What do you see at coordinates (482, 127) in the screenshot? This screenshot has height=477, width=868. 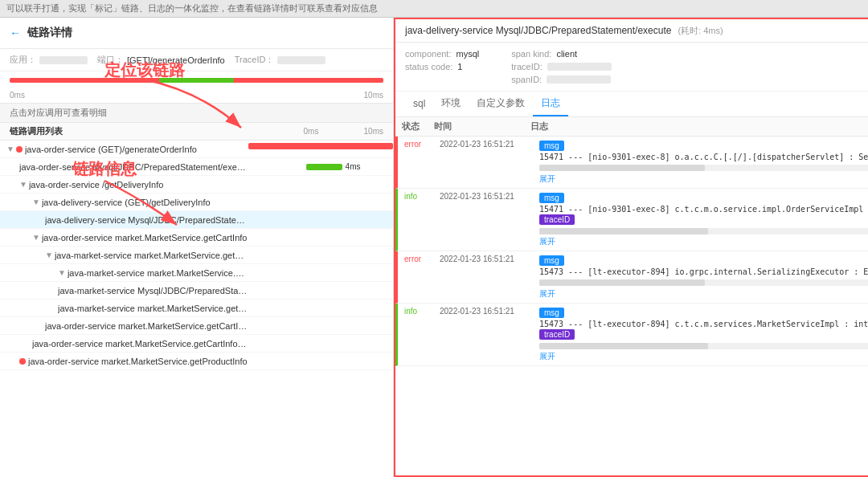 I see `log-header-time: 时间` at bounding box center [482, 127].